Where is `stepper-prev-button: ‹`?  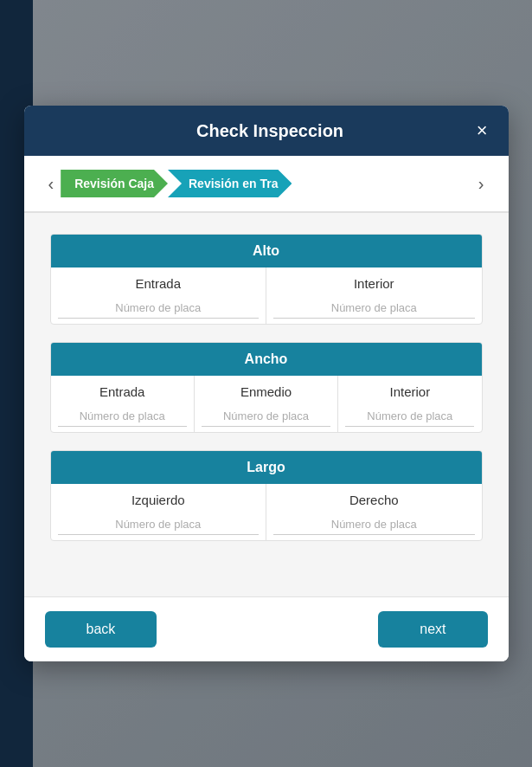
stepper-prev-button: ‹ is located at coordinates (52, 184).